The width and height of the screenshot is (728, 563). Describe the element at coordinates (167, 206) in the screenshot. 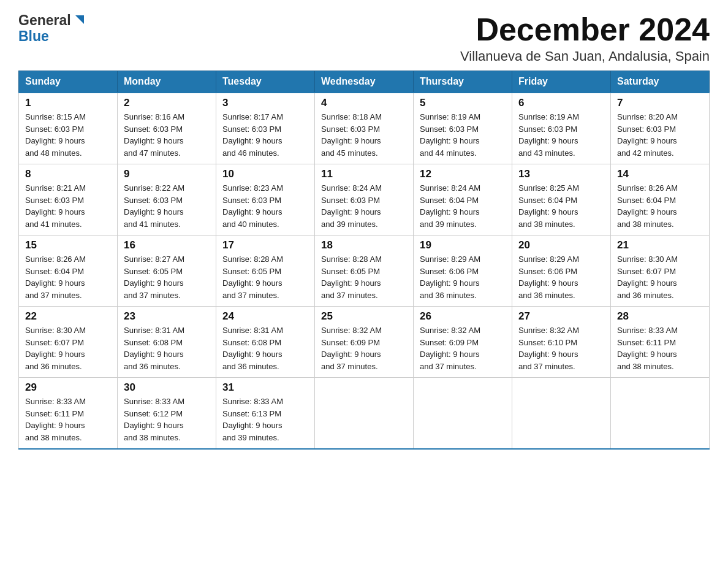

I see `day-info: Sunrise: 8:22 AMSunset: 6:03 PMDaylight:…` at that location.